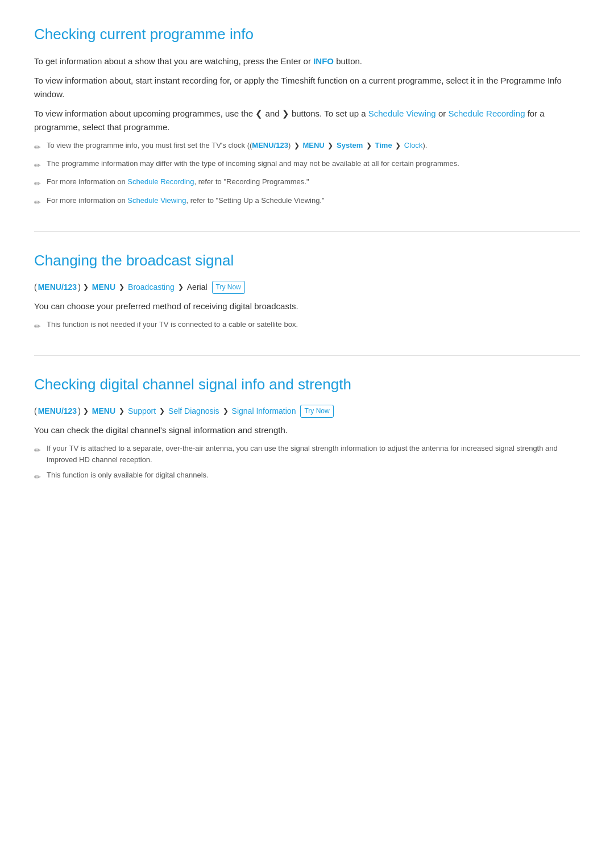 This screenshot has height=868, width=614. What do you see at coordinates (172, 325) in the screenshot?
I see `note-text: This function is not needed if your TV i…` at bounding box center [172, 325].